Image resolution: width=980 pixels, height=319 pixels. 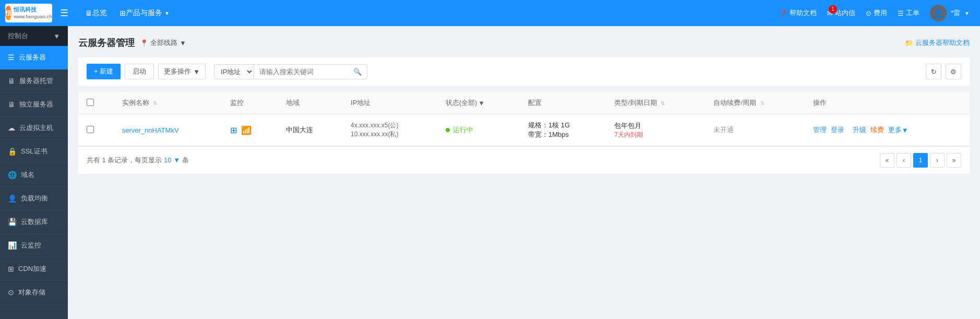 I want to click on upgrade-link: 升级, so click(x=859, y=130).